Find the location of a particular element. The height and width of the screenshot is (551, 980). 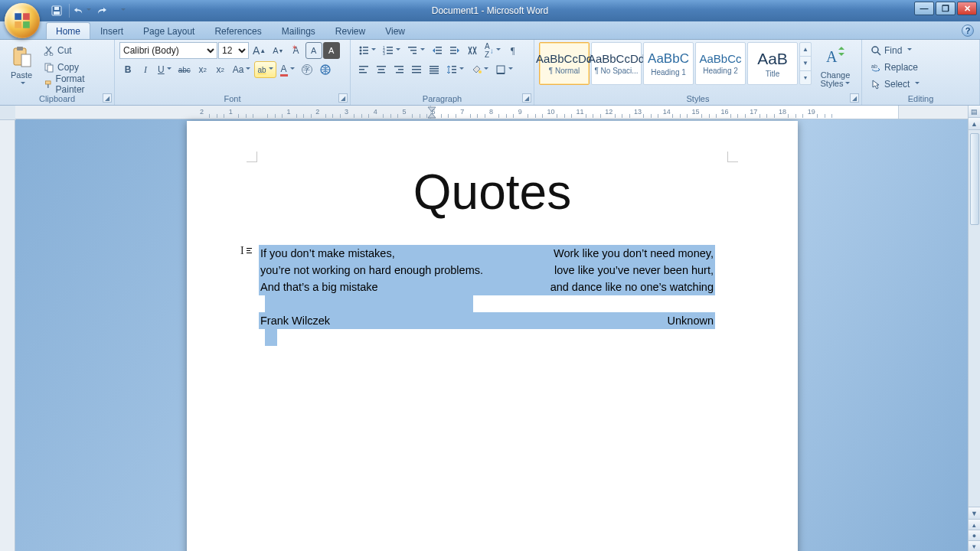

borders-button is located at coordinates (504, 70).